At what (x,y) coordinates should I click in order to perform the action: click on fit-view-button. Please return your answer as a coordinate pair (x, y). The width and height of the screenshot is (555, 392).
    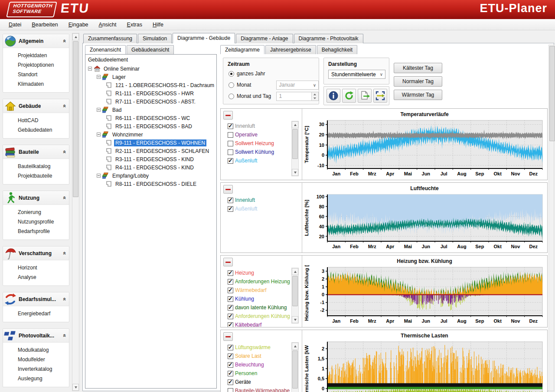
    Looking at the image, I should click on (380, 96).